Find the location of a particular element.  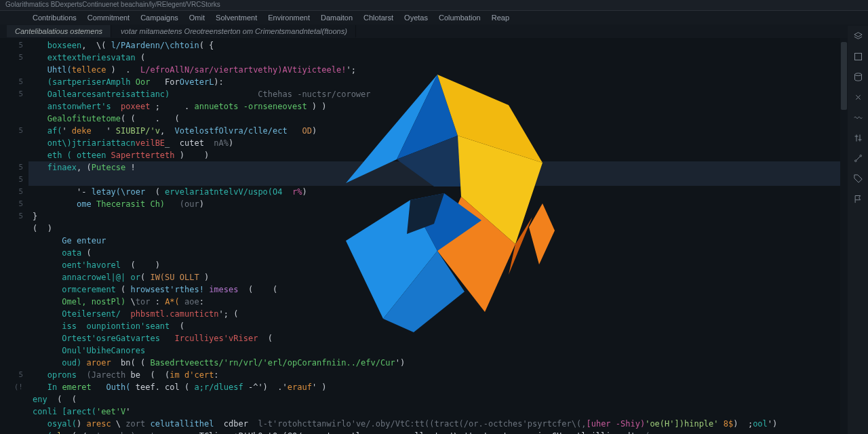

code-line: (:lq ( /arteesahe)rast. . our TClierr+Pt… is located at coordinates (438, 432).